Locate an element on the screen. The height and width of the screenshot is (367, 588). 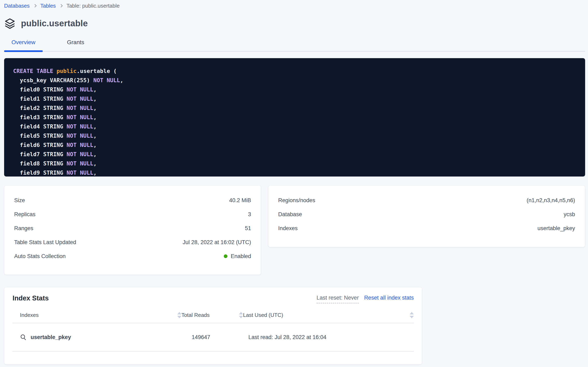
sql-token: field4 STRING is located at coordinates (40, 126).